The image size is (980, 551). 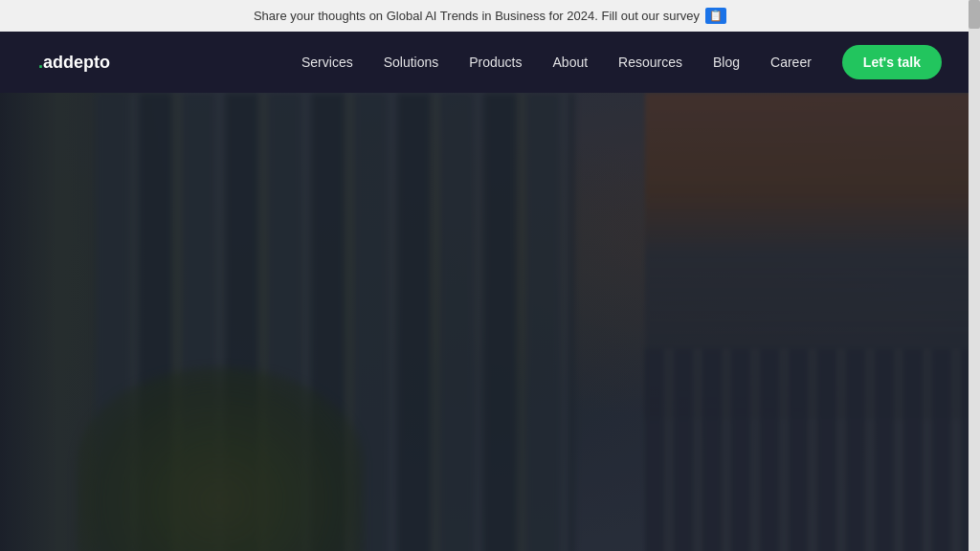 What do you see at coordinates (496, 62) in the screenshot?
I see `nav-item-products: Products` at bounding box center [496, 62].